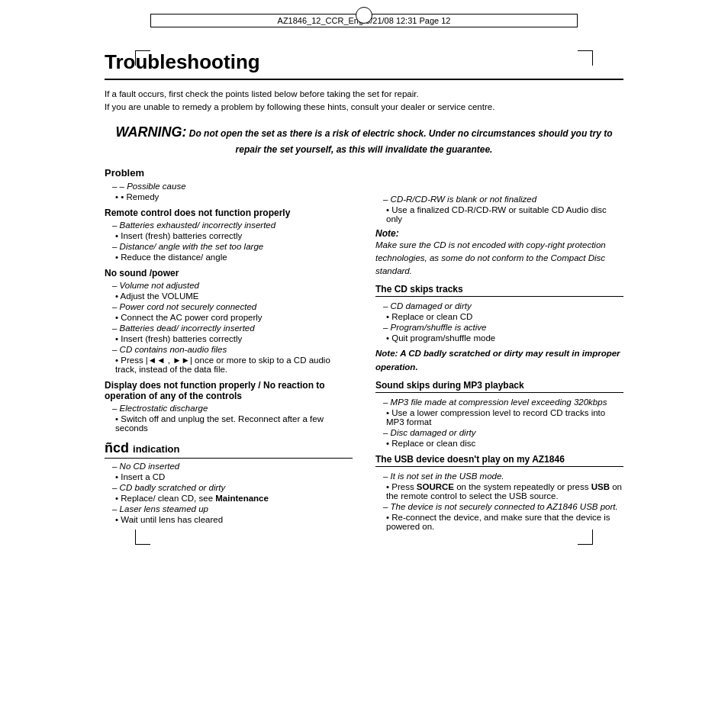 Image resolution: width=728 pixels, height=721 pixels. What do you see at coordinates (156, 449) in the screenshot?
I see `indication-text: indication` at bounding box center [156, 449].